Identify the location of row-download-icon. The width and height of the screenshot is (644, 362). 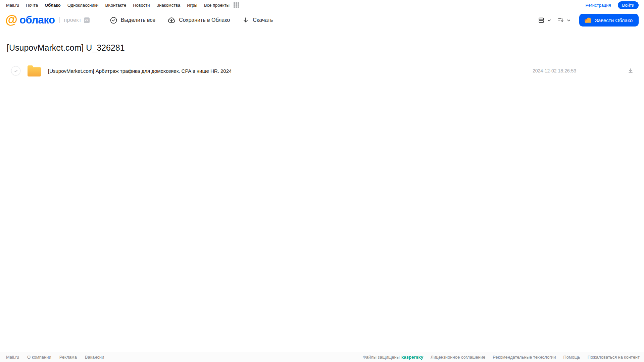
(631, 71).